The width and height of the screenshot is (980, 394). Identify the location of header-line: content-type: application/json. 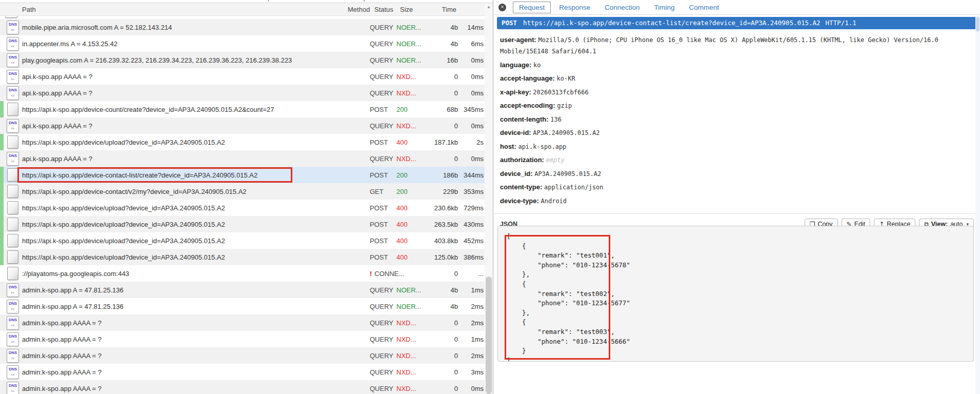
(736, 187).